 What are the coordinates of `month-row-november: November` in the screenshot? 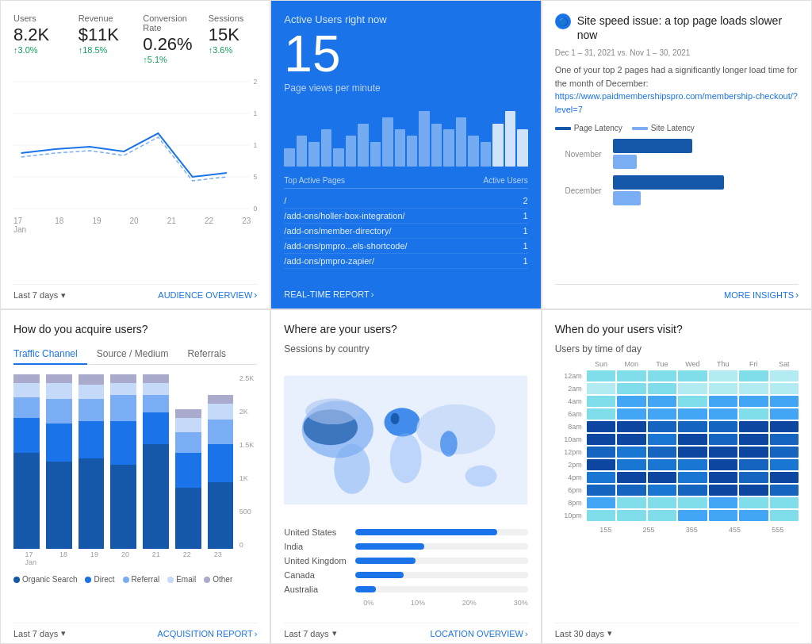 It's located at (677, 154).